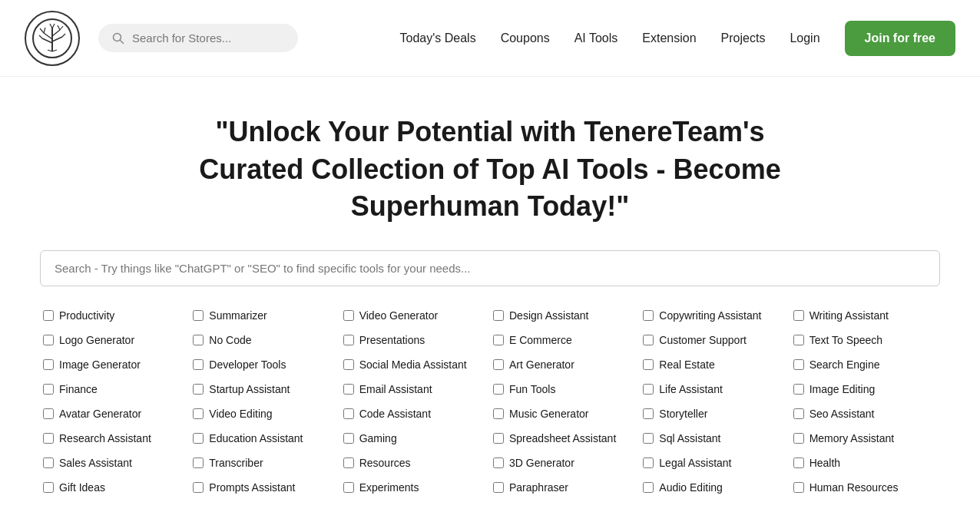 The image size is (980, 512). What do you see at coordinates (799, 438) in the screenshot?
I see `checkbox-memory-assistant` at bounding box center [799, 438].